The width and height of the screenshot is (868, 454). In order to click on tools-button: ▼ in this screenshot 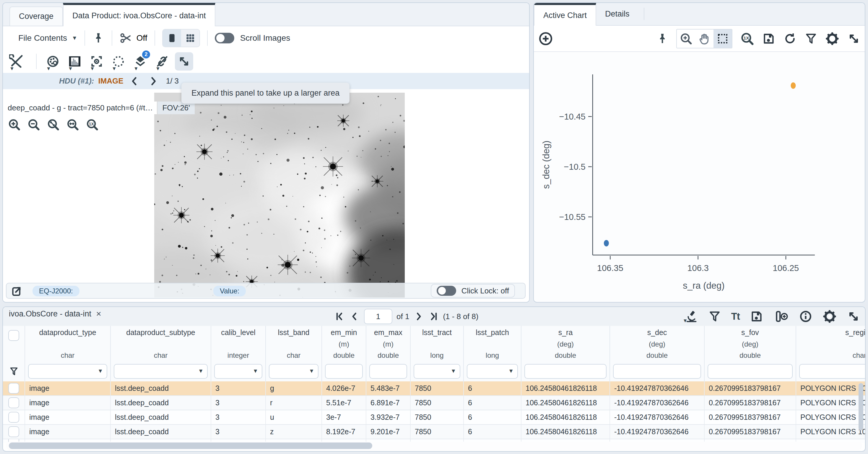, I will do `click(16, 61)`.